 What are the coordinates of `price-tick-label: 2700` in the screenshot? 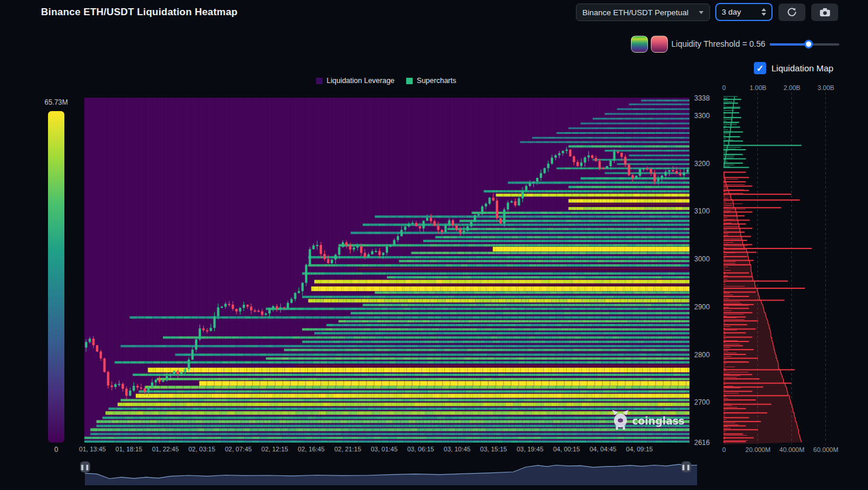 It's located at (702, 402).